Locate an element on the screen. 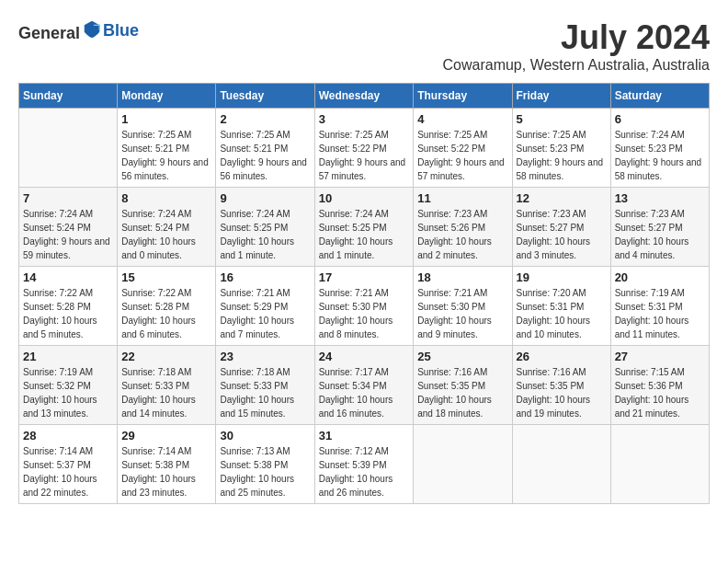 The image size is (728, 563). day-info: Sunrise: 7:23 AMSunset: 5:26 PMDaylight:… is located at coordinates (462, 235).